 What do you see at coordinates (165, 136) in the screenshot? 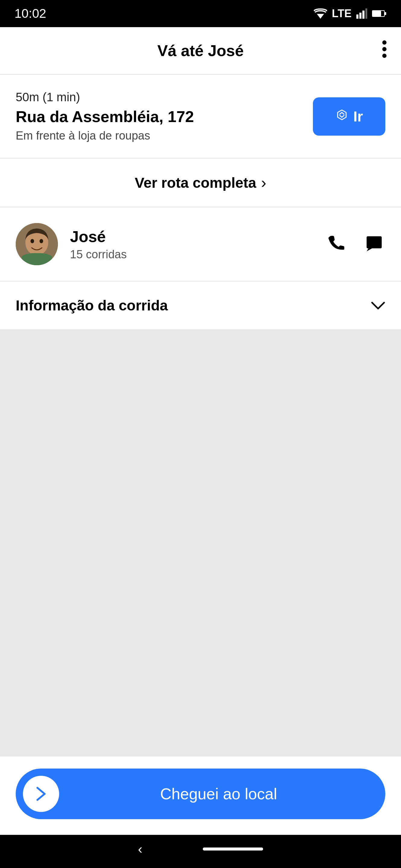
I see `address-hint: Em frente à loja de roupas` at bounding box center [165, 136].